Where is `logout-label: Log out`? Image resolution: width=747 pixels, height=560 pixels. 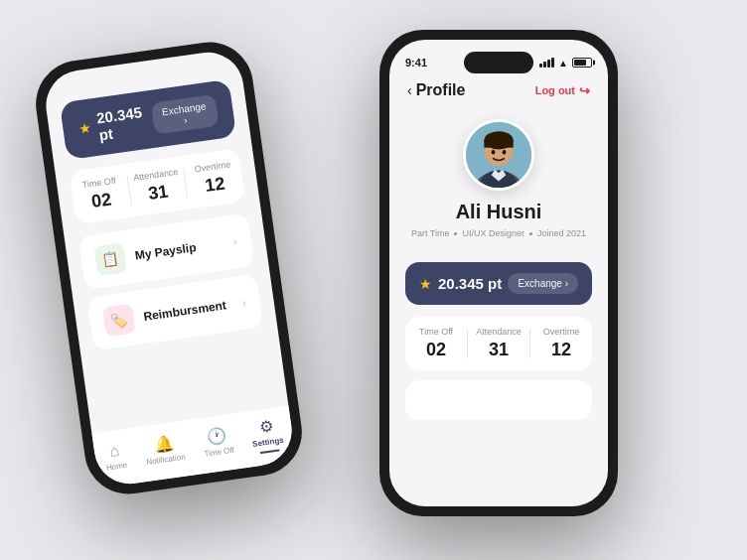
logout-label: Log out is located at coordinates (555, 90).